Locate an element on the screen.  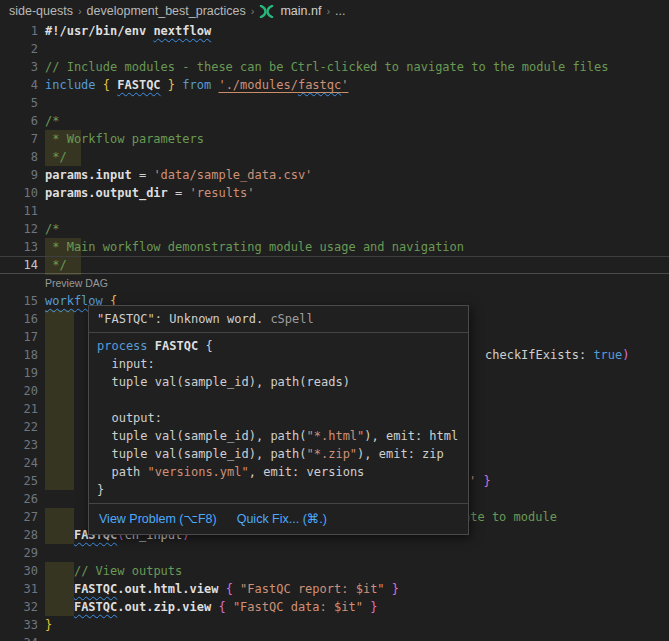
token: "FASTQC": Unknown word. is located at coordinates (184, 319).